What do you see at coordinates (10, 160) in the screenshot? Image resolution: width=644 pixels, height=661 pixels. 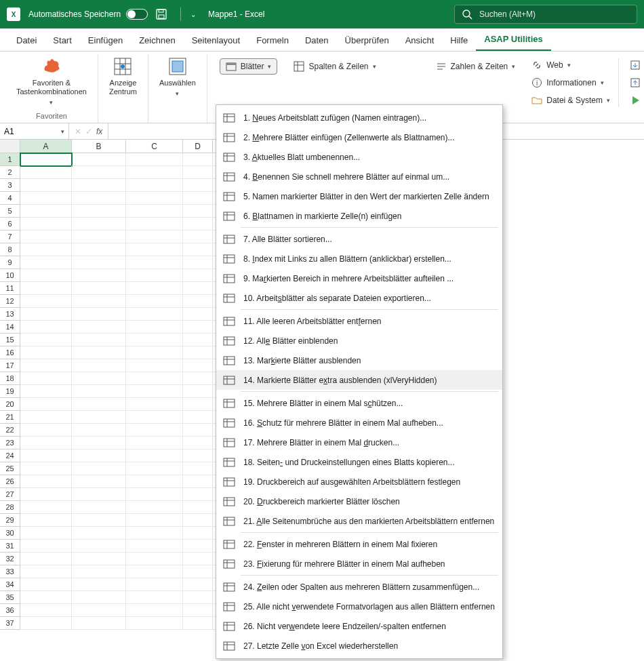 I see `row-header: 1` at bounding box center [10, 160].